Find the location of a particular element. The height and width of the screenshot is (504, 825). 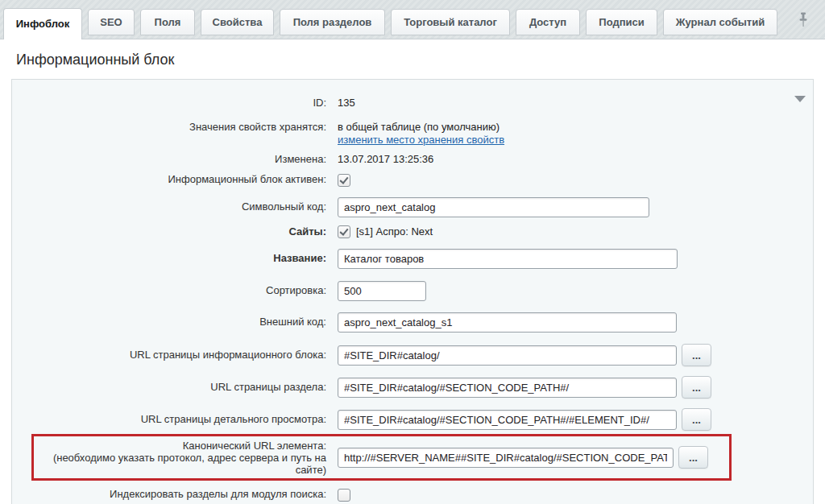

row-section-url: URL страницы раздела: ... is located at coordinates (412, 387).